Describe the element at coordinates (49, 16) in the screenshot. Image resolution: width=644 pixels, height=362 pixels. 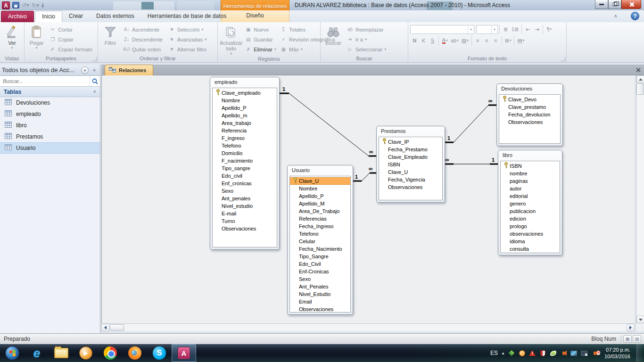
I see `tab-inicio: Inicio` at that location.